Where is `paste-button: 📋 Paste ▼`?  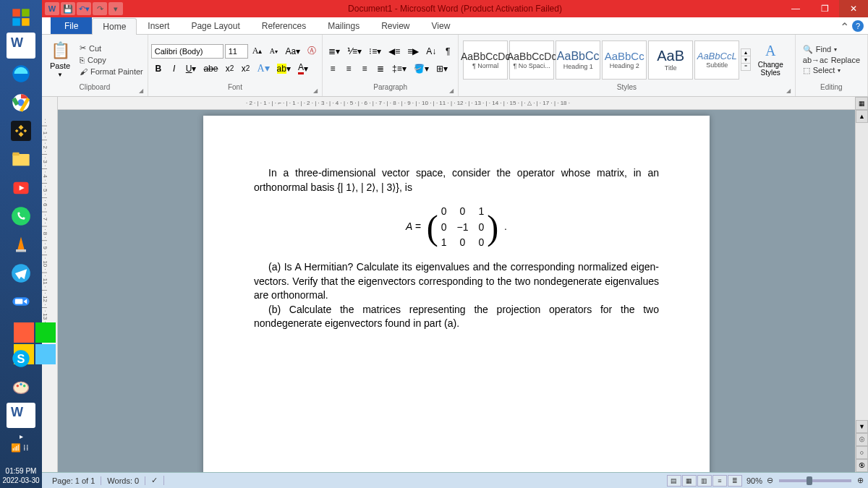
paste-button: 📋 Paste ▼ is located at coordinates (60, 60).